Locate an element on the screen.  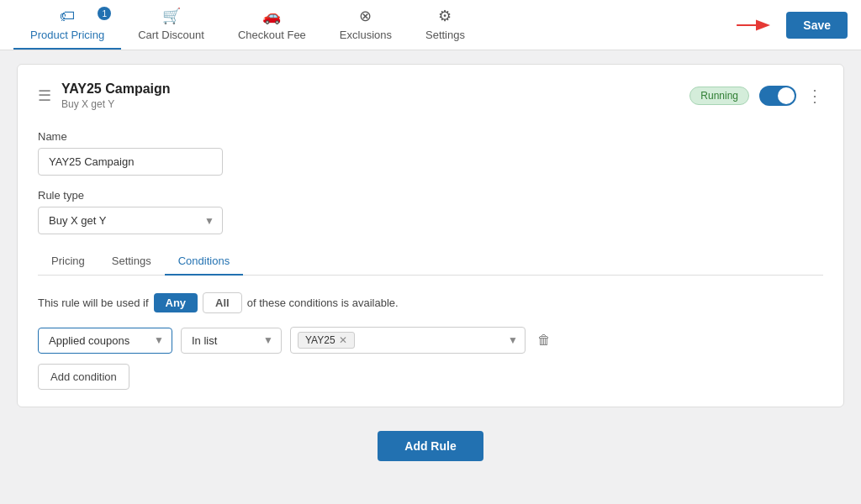
tab-exclusions: ⊗ Exclusions is located at coordinates (366, 25).